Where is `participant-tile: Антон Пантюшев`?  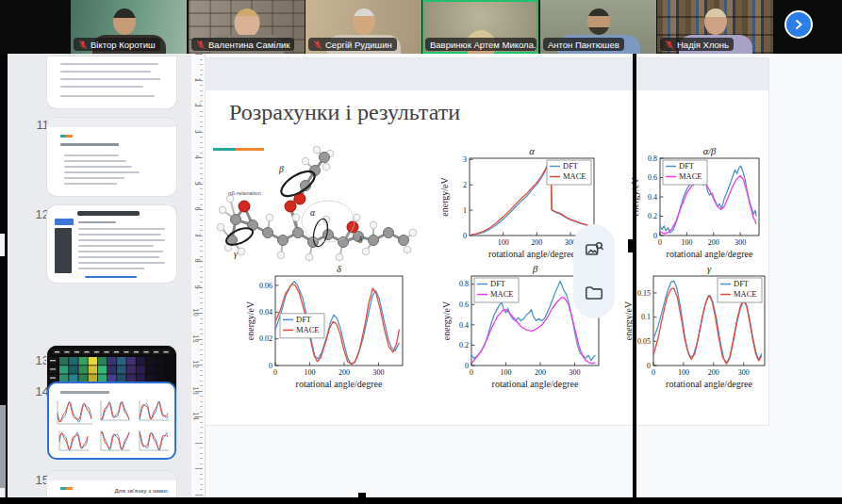 participant-tile: Антон Пантюшев is located at coordinates (598, 26).